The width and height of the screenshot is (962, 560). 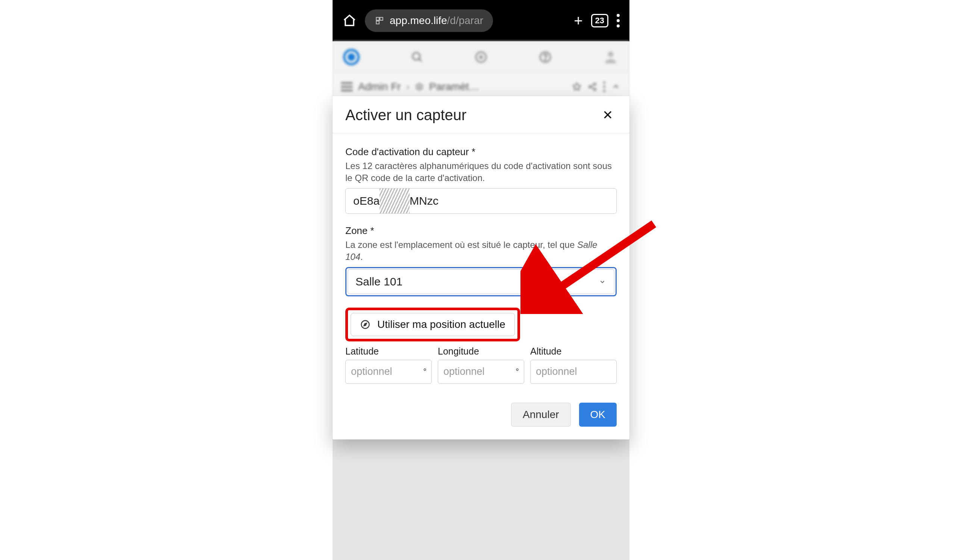 I want to click on browser-chrome: app.meo.life/d/parar + 23, so click(x=481, y=21).